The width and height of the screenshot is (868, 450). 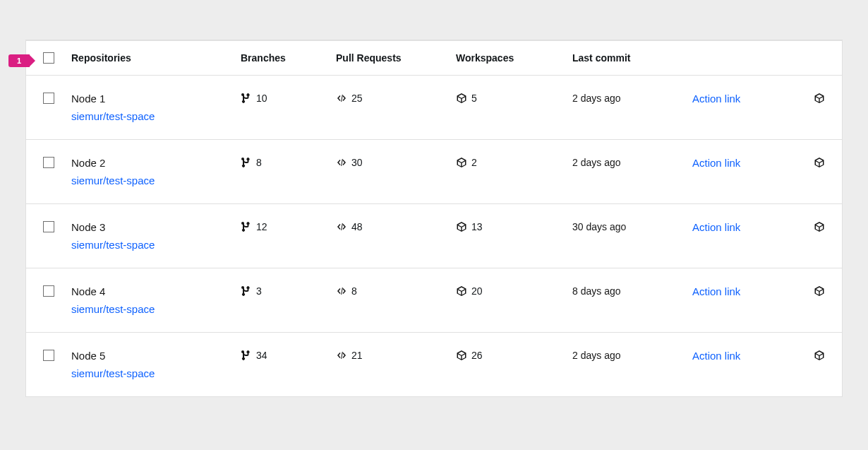 I want to click on table-row: Node 1 siemur/test-space 10 25 5, so click(x=434, y=107).